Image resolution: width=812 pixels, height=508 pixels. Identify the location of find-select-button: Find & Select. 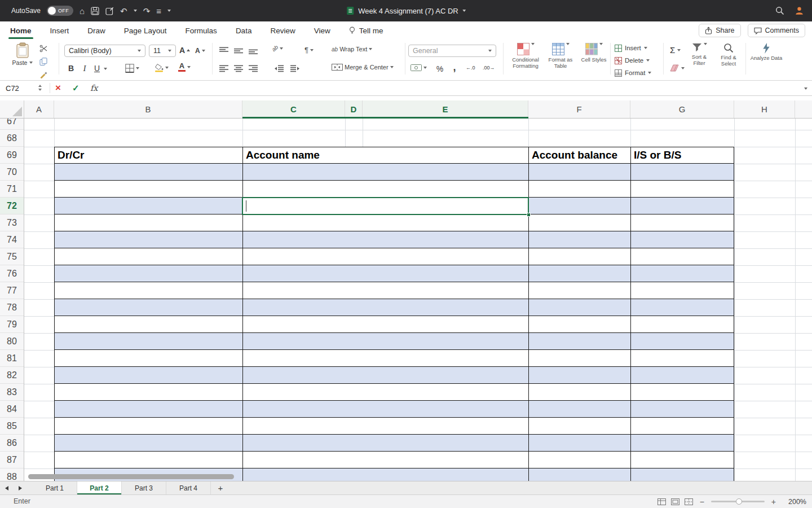
(729, 55).